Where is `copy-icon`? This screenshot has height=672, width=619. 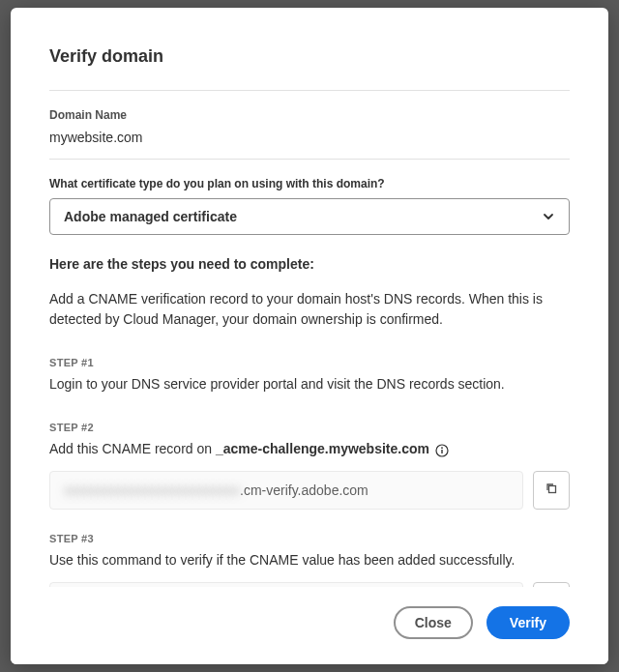
copy-icon is located at coordinates (551, 490).